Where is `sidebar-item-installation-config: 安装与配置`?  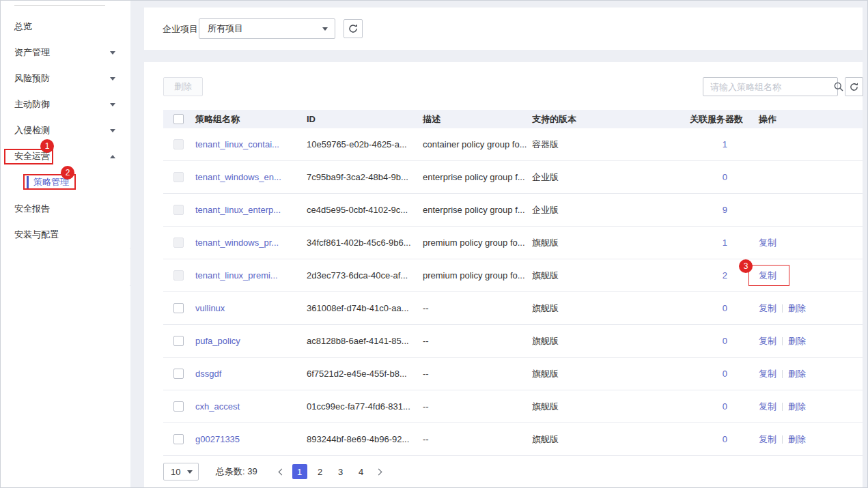
sidebar-item-installation-config: 安装与配置 is located at coordinates (66, 235).